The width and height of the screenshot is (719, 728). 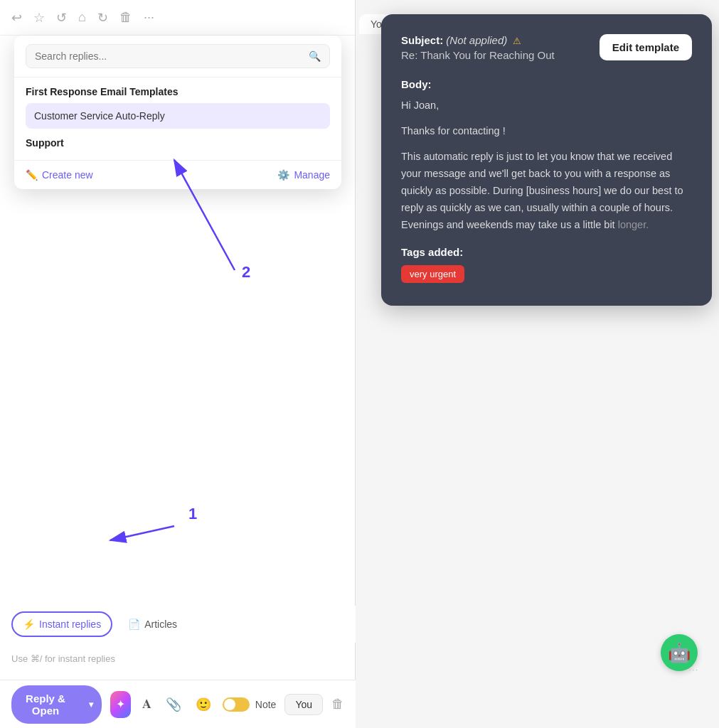 I want to click on subject-label: Subject:, so click(x=422, y=40).